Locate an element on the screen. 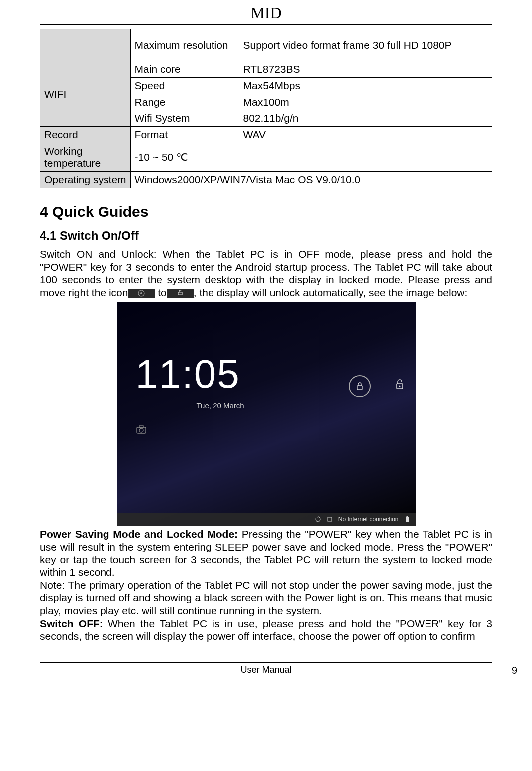 The width and height of the screenshot is (532, 771). text-switch-on-part2: , the display will unlock automatically,… is located at coordinates (330, 293).